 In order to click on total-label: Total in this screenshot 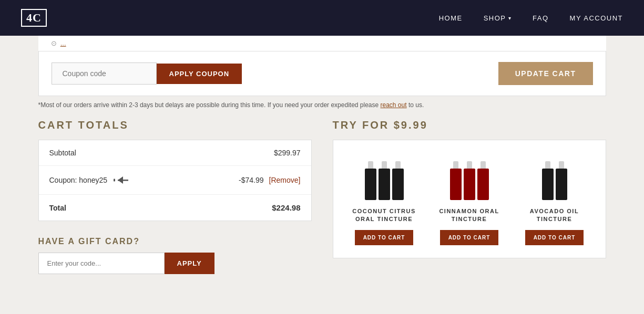, I will do `click(161, 208)`.